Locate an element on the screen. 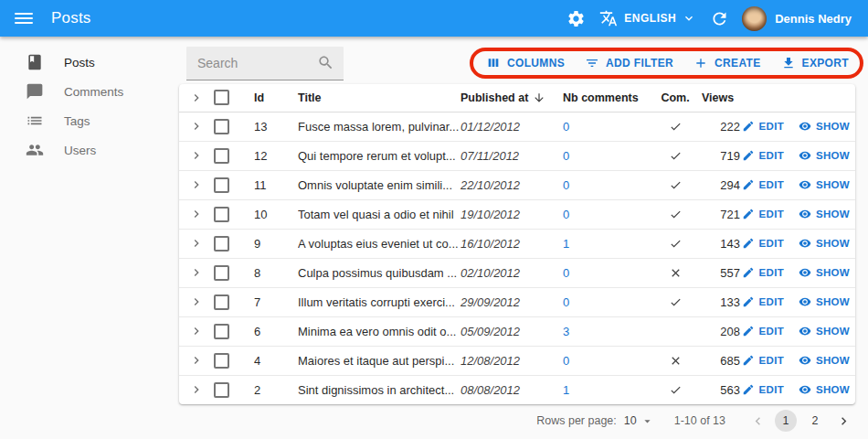 The width and height of the screenshot is (868, 439). header-title: Title is located at coordinates (379, 98).